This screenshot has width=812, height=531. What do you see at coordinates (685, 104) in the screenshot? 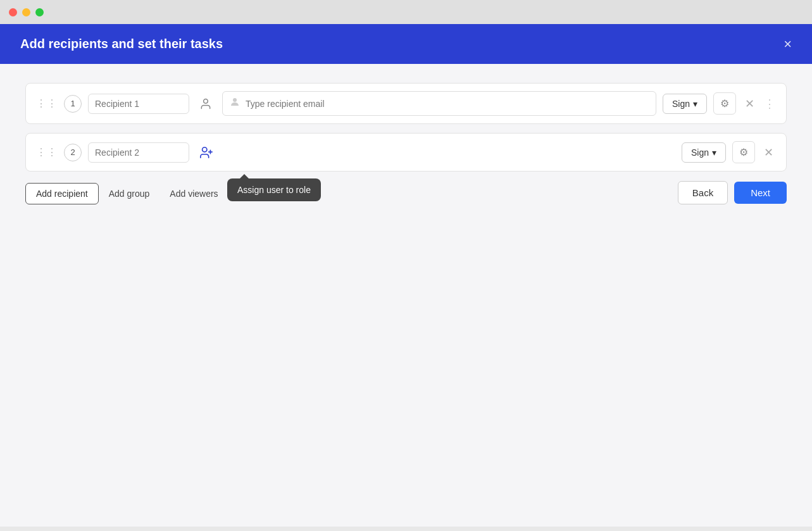
I see `sign-button-1: Sign ▾` at bounding box center [685, 104].